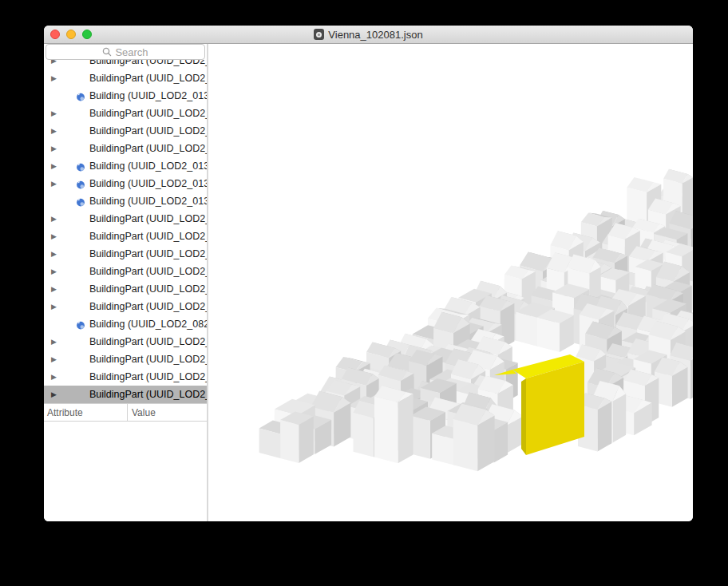 This screenshot has height=586, width=728. What do you see at coordinates (125, 471) in the screenshot?
I see `attribute-table-body` at bounding box center [125, 471].